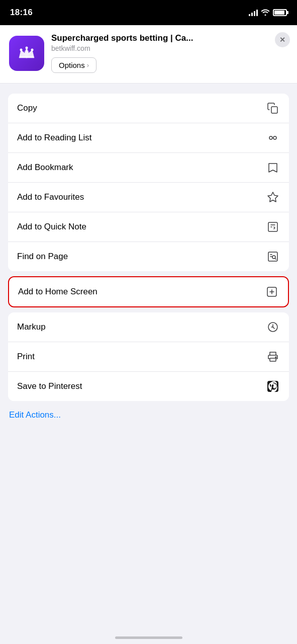  What do you see at coordinates (149, 386) in the screenshot?
I see `menu-item-save-pinterest: Save to Pinterest` at bounding box center [149, 386].